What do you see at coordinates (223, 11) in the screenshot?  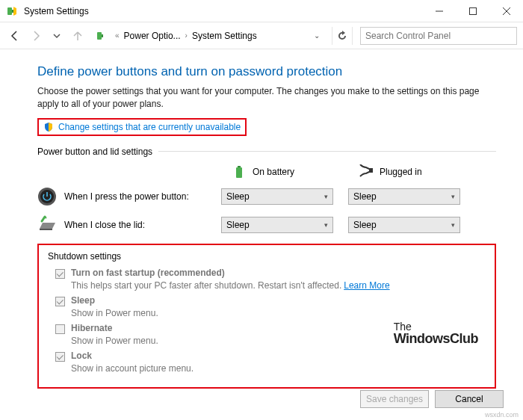 I see `window-title: System Settings` at bounding box center [223, 11].